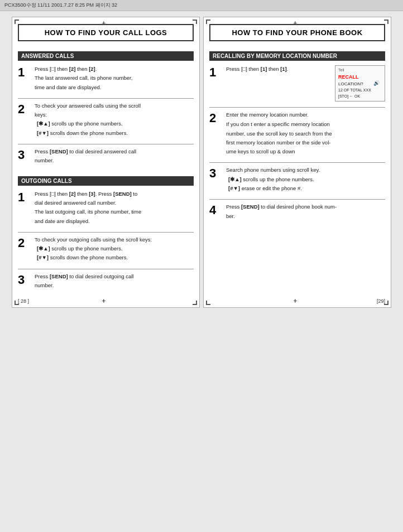 The image size is (403, 532). What do you see at coordinates (279, 69) in the screenshot?
I see `right-step-1-line: Press [□] then [1] then [1].` at bounding box center [279, 69].